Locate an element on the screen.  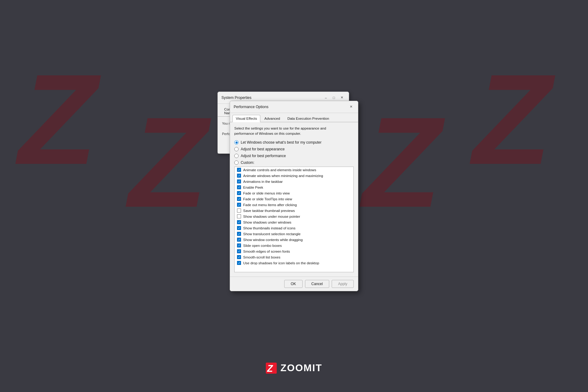
checkbox-item-13: Slide open combo boxes is located at coordinates (294, 246).